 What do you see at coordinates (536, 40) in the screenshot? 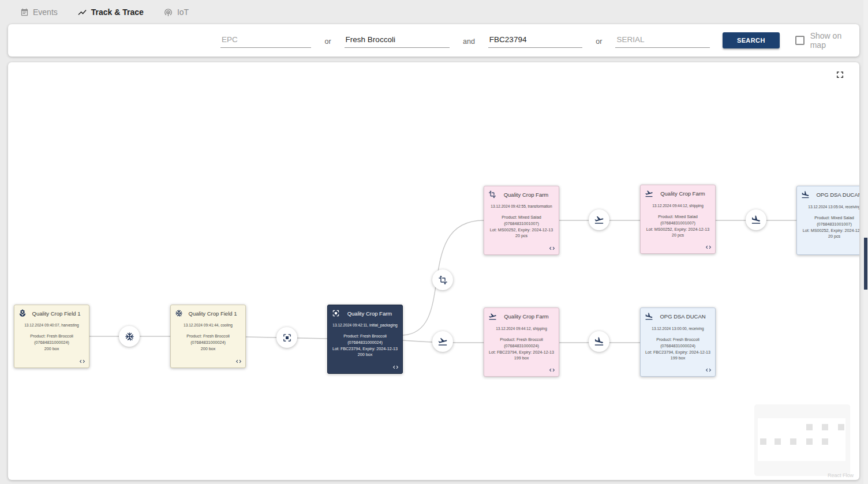
I see `lot-input` at bounding box center [536, 40].